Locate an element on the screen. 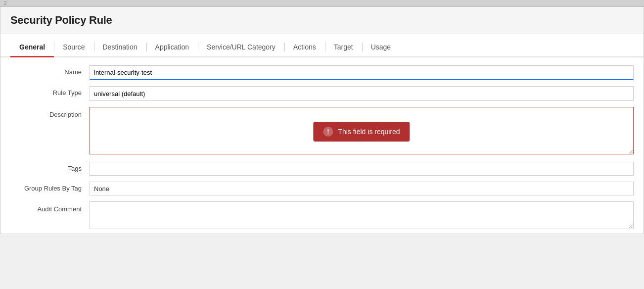 The image size is (644, 289). tags-row: Tags is located at coordinates (322, 169).